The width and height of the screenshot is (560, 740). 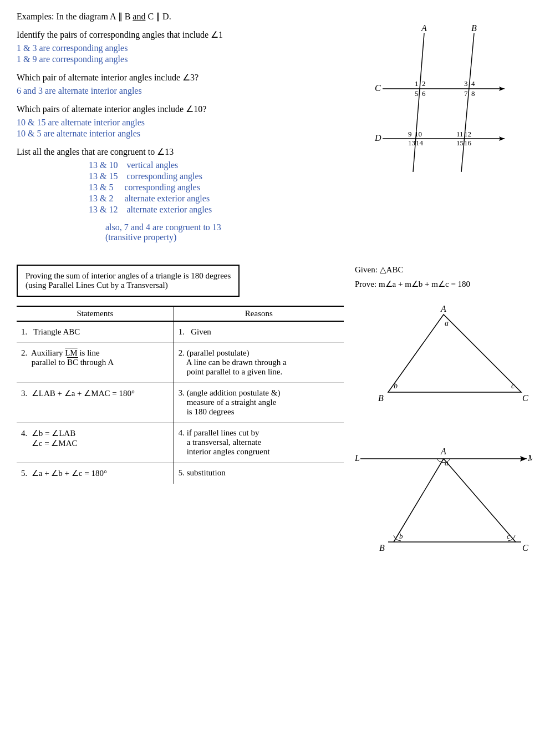 What do you see at coordinates (95, 332) in the screenshot?
I see `stmt-1: 1. Triangle ABC` at bounding box center [95, 332].